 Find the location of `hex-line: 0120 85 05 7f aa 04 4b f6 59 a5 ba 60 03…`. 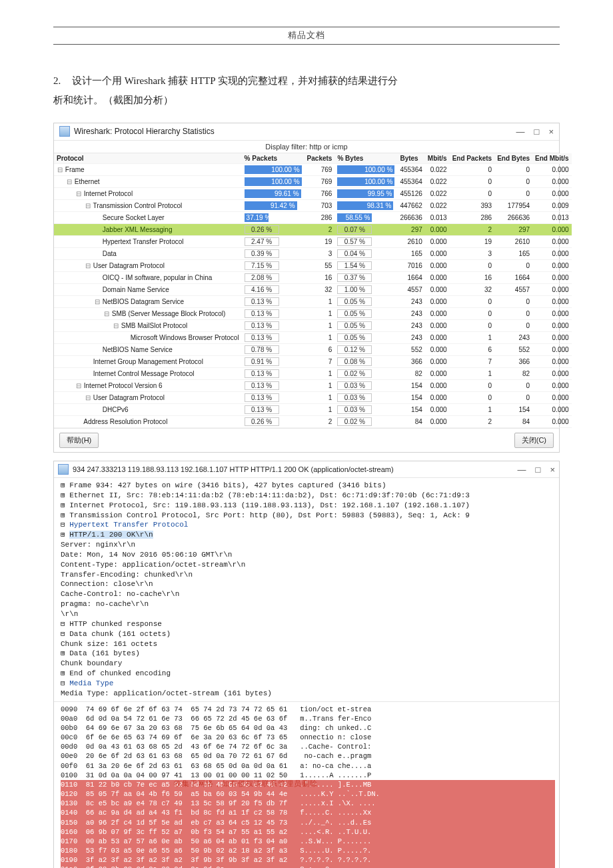

hex-line: 0120 85 05 7f aa 04 4b f6 59 a5 ba 60 03… is located at coordinates (308, 794).